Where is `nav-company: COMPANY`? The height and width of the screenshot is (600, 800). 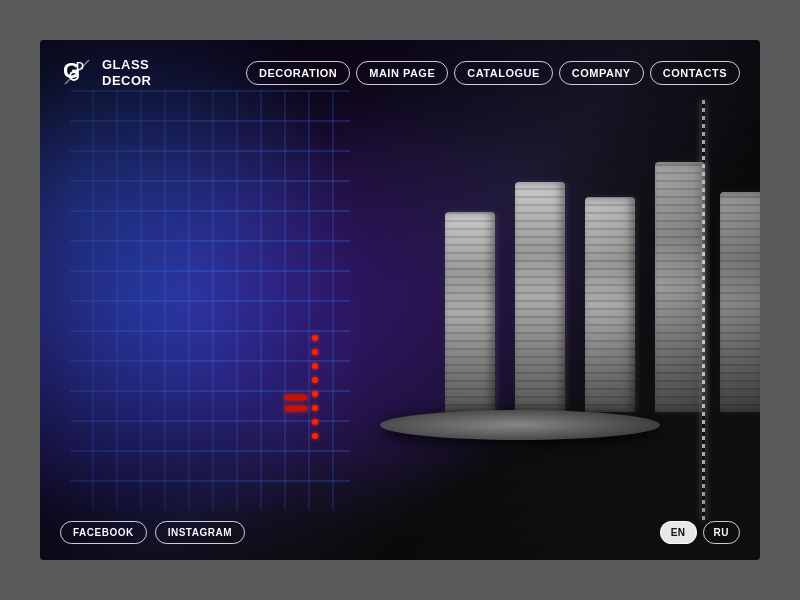 nav-company: COMPANY is located at coordinates (602, 73).